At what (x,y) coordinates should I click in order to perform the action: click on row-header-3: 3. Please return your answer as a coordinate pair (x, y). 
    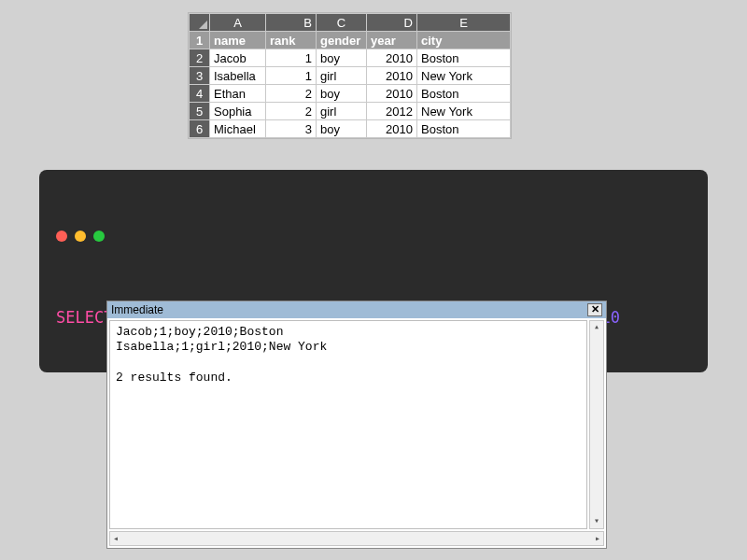
    Looking at the image, I should click on (200, 77).